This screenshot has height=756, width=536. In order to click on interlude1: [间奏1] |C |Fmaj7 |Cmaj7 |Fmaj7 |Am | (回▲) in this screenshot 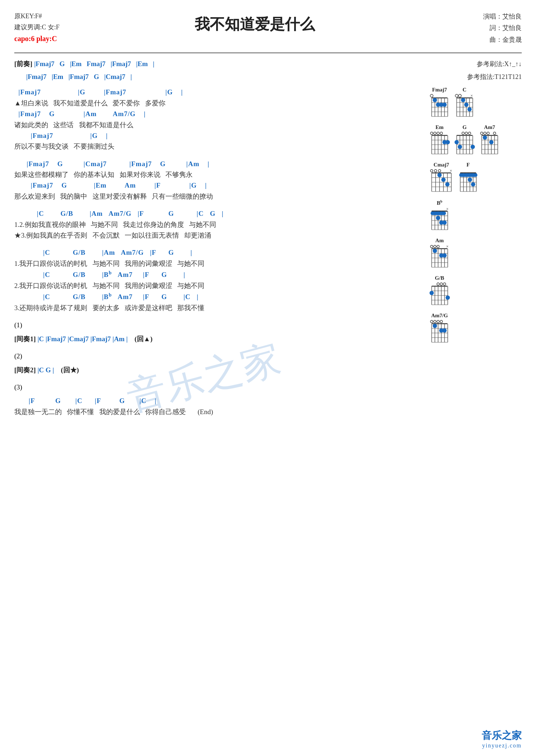, I will do `click(218, 339)`.